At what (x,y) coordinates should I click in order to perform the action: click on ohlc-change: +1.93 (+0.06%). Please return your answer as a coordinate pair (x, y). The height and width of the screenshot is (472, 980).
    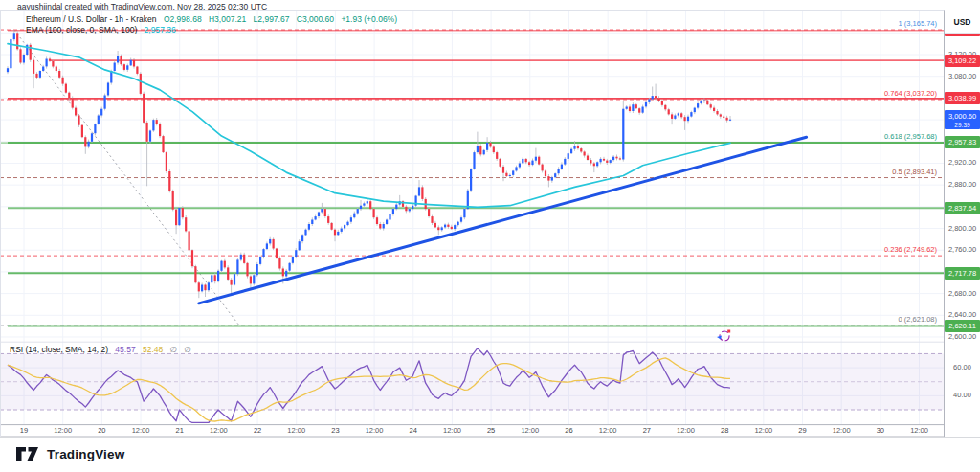
    Looking at the image, I should click on (369, 19).